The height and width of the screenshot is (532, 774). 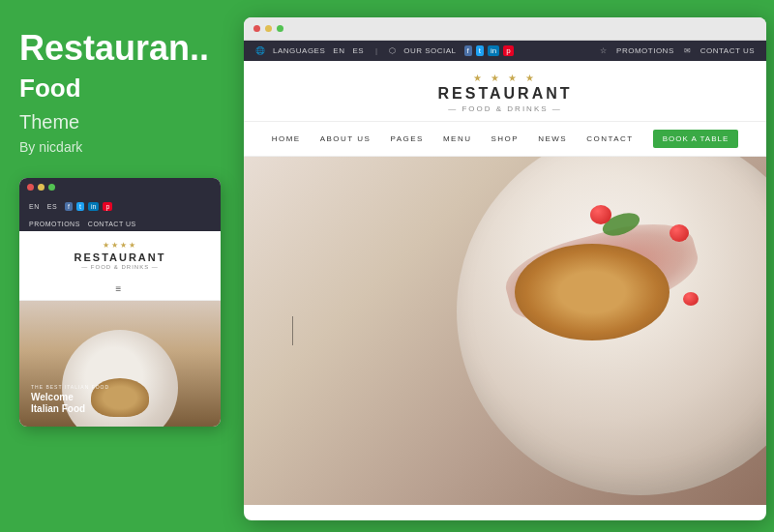 I want to click on our-social-label: OUR SOCIAL, so click(x=430, y=50).